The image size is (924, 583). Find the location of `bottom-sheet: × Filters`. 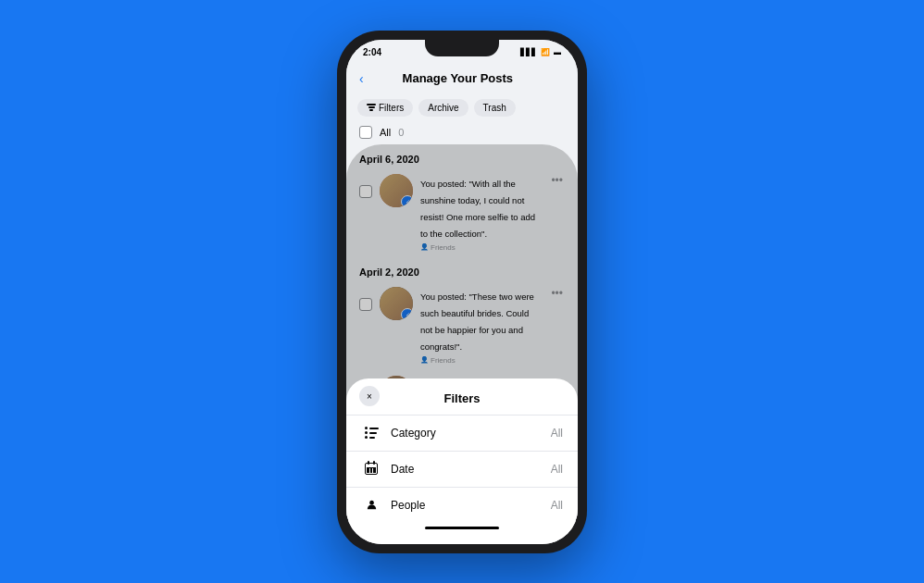

bottom-sheet: × Filters is located at coordinates (462, 461).